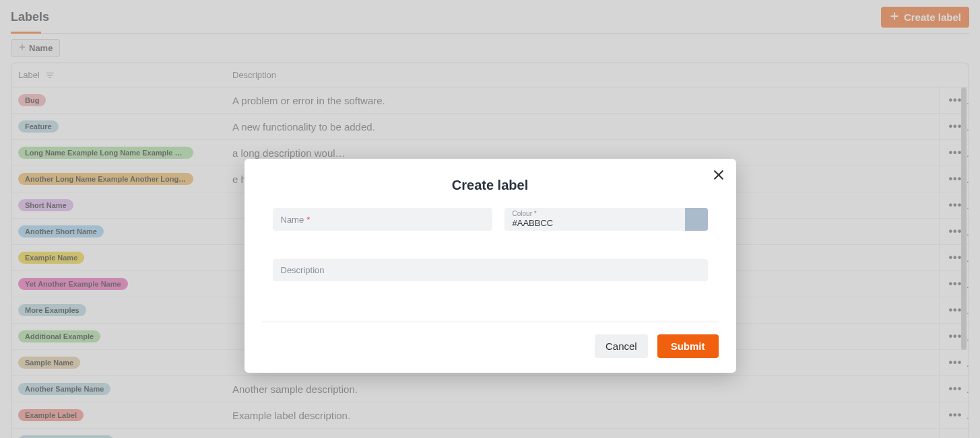 The height and width of the screenshot is (438, 980). What do you see at coordinates (38, 126) in the screenshot?
I see `label-pill: Feature` at bounding box center [38, 126].